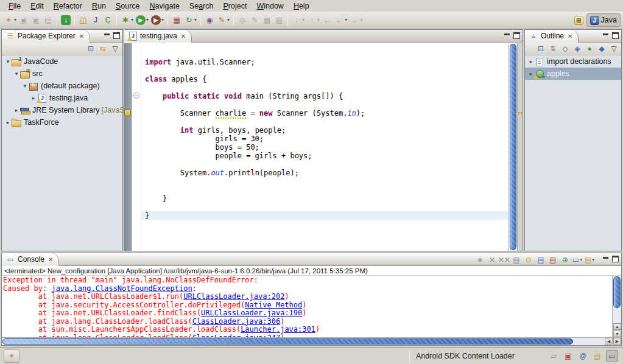  Describe the element at coordinates (108, 20) in the screenshot. I see `new-java-class-icon: C` at that location.